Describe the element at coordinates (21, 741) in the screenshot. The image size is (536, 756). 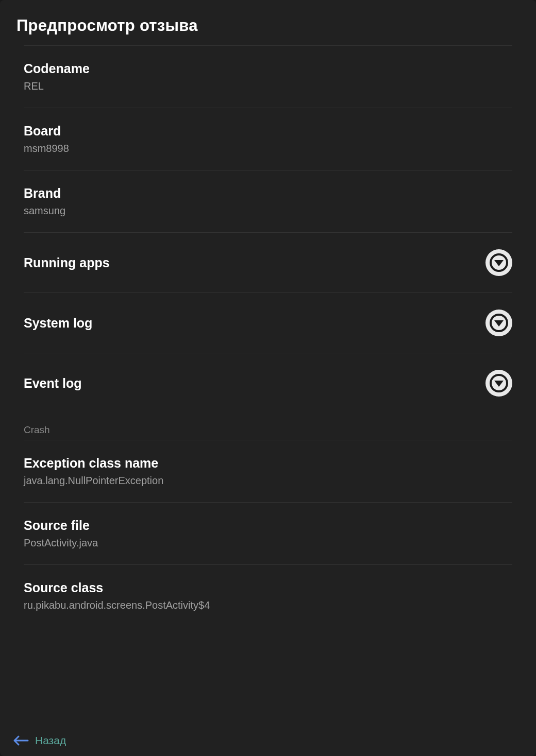
I see `arrow-left-icon` at that location.